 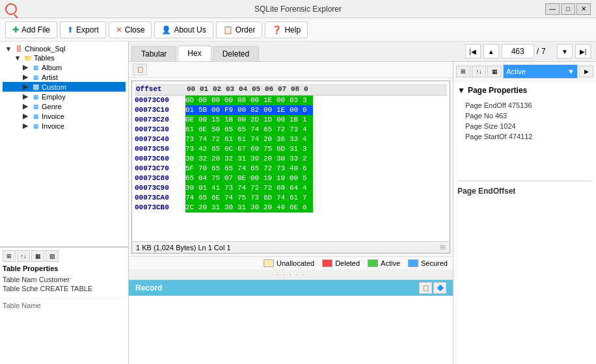 What do you see at coordinates (384, 263) in the screenshot?
I see `legend-active: Active` at bounding box center [384, 263].